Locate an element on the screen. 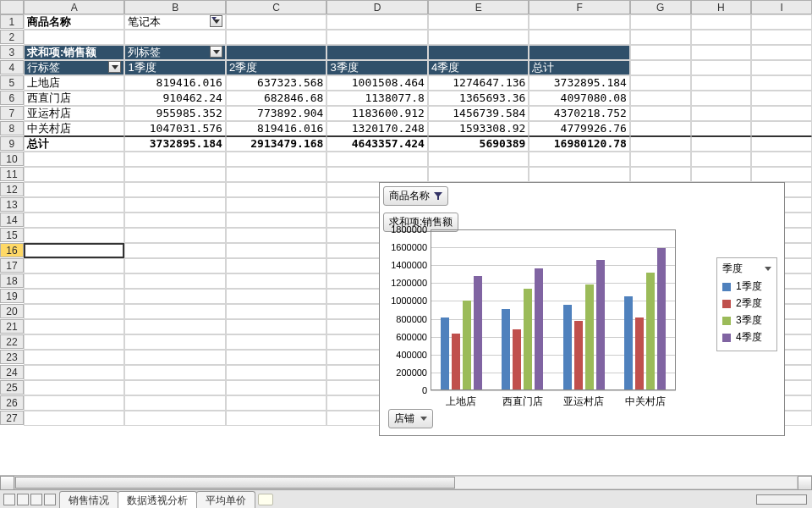 The image size is (812, 508). column-header-C: C is located at coordinates (277, 7).